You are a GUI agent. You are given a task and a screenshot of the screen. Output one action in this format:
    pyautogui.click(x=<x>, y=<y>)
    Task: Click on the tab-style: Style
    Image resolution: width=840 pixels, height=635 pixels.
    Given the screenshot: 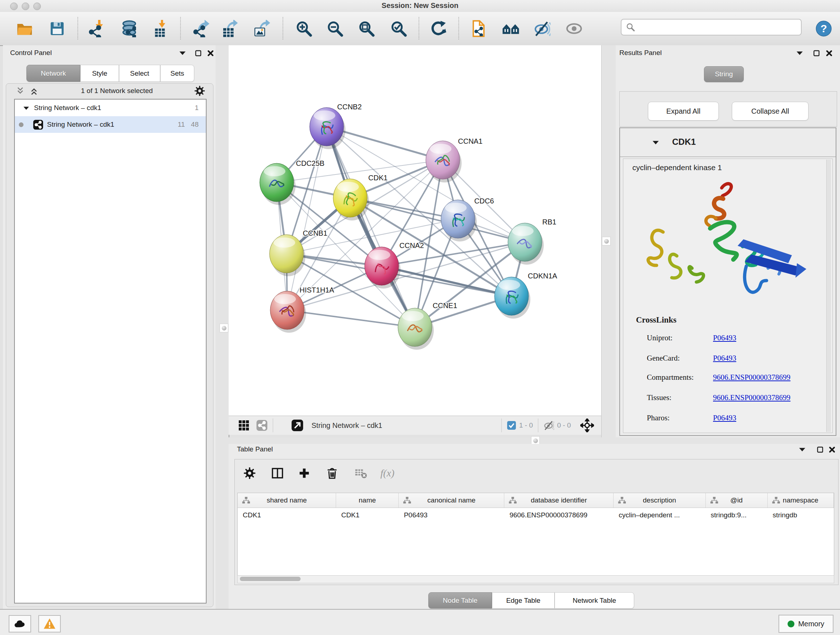 What is the action you would take?
    pyautogui.click(x=99, y=73)
    